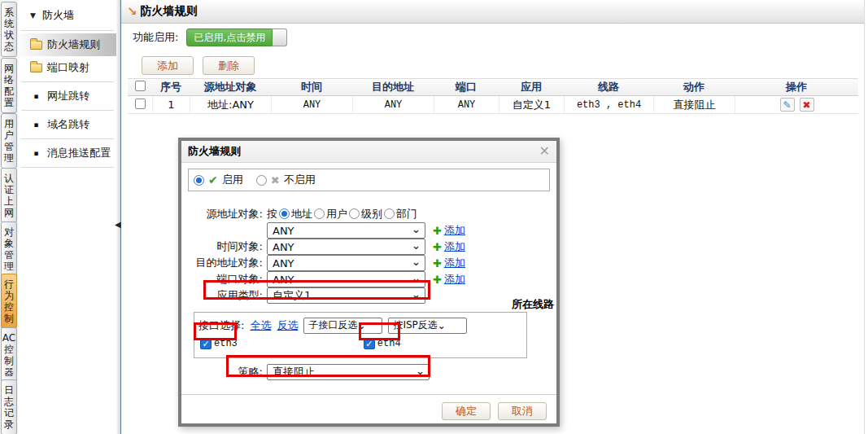 The height and width of the screenshot is (434, 868). What do you see at coordinates (224, 263) in the screenshot?
I see `dest-address-label: 目的地址对象:` at bounding box center [224, 263].